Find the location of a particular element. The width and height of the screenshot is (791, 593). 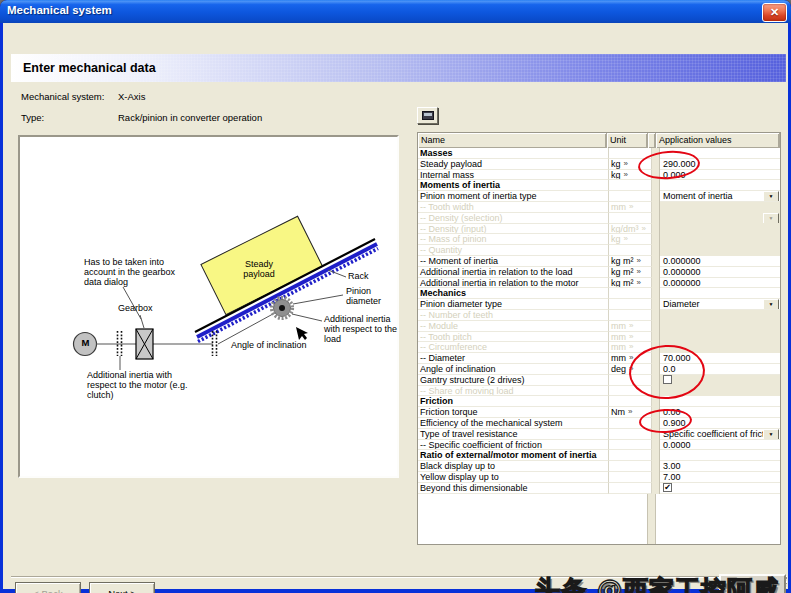

column-header-gutter is located at coordinates (652, 140).